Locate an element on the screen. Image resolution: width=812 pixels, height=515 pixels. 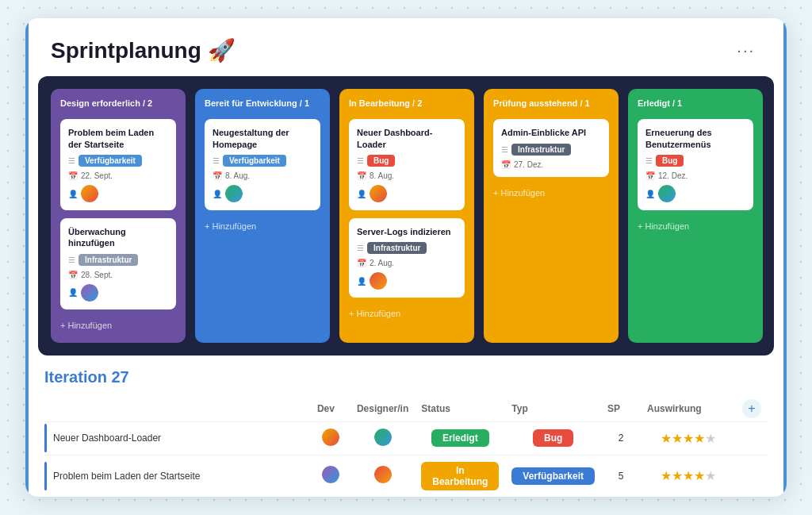
more-options-button: ··· is located at coordinates (745, 51).